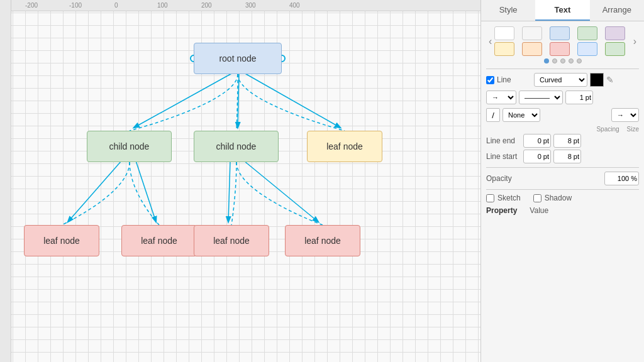  Describe the element at coordinates (608, 129) in the screenshot. I see `spacing-header: Spacing` at that location.